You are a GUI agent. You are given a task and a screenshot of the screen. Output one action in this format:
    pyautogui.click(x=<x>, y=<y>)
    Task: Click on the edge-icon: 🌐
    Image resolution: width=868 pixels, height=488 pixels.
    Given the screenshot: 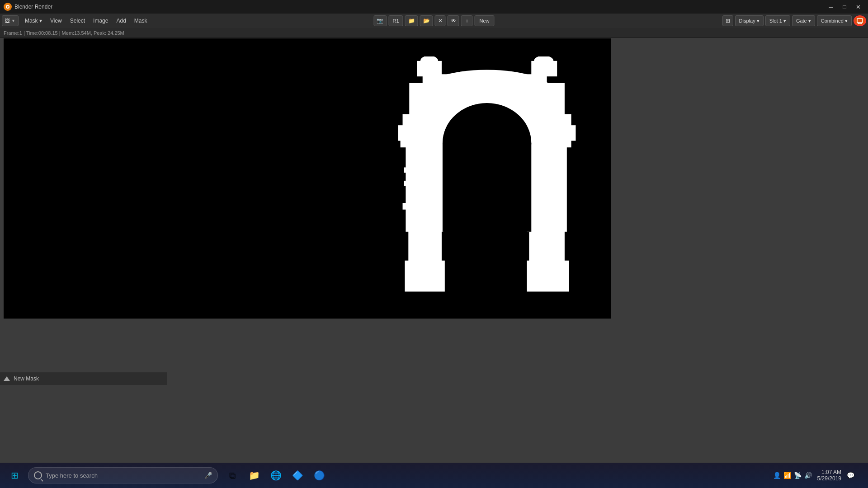 What is the action you would take?
    pyautogui.click(x=276, y=475)
    